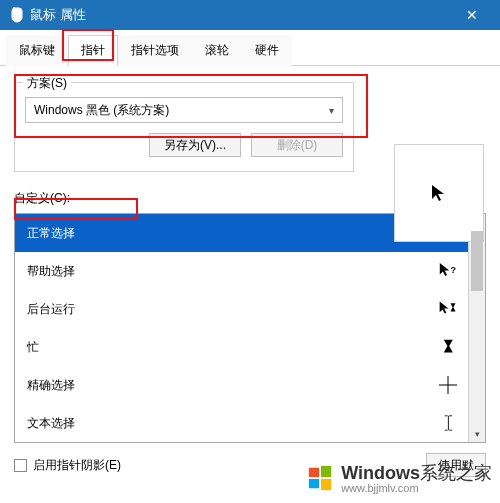 This screenshot has height=503, width=500. I want to click on shadow-checkbox, so click(20, 466).